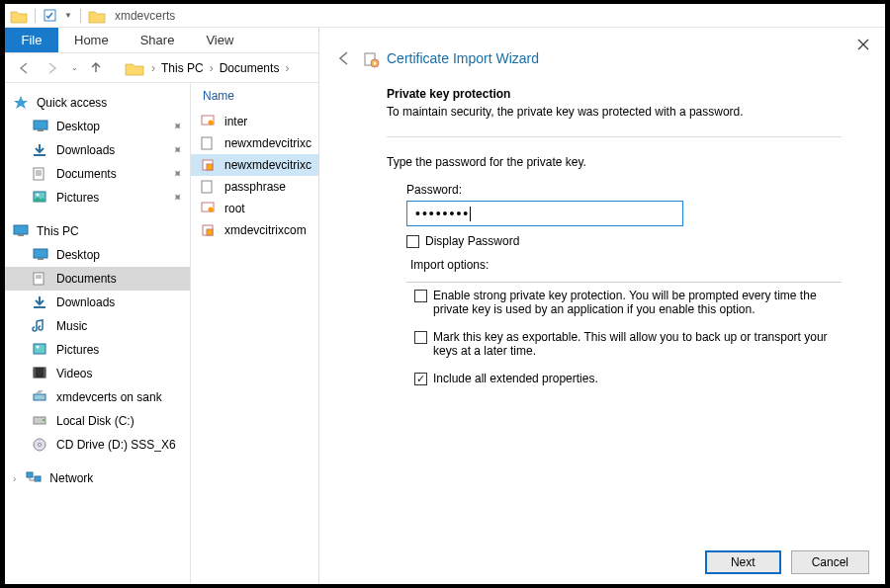  Describe the element at coordinates (96, 68) in the screenshot. I see `up-button` at that location.